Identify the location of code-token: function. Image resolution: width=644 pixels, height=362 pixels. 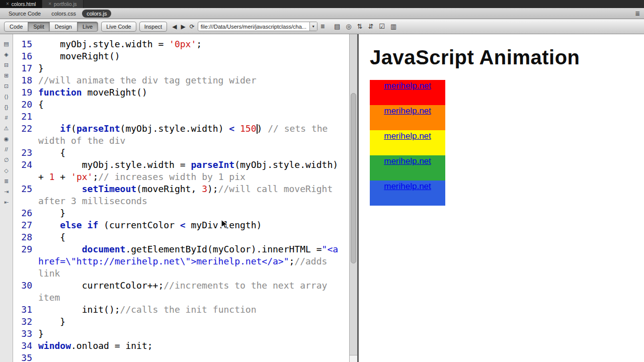
(60, 93).